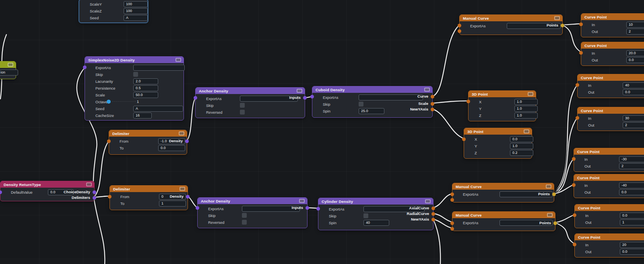 This screenshot has height=264, width=644. What do you see at coordinates (609, 246) in the screenshot?
I see `node-curve-point-8: Curve PointInOut` at bounding box center [609, 246].